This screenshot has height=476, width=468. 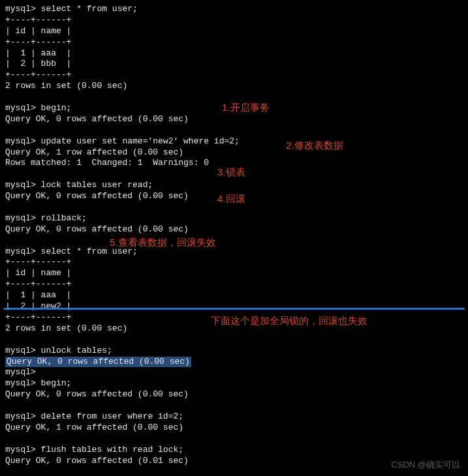 I want to click on csdn-watermark: CSDN @确实可以, so click(x=426, y=466).